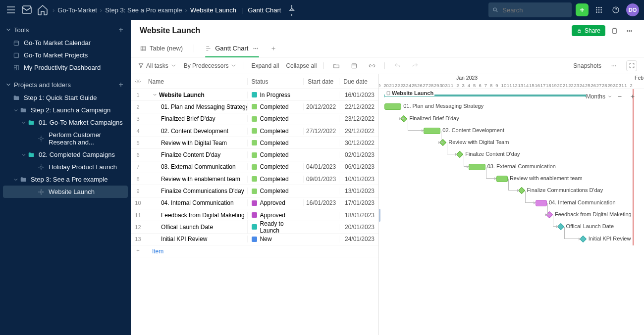  Describe the element at coordinates (410, 93) in the screenshot. I see `gantt-summary-label: Website Launch` at that location.